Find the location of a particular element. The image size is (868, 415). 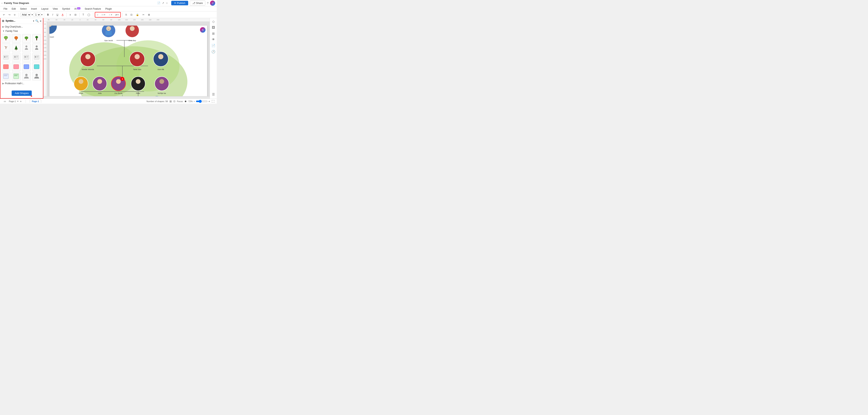

menu-layout: Layout is located at coordinates (44, 9).